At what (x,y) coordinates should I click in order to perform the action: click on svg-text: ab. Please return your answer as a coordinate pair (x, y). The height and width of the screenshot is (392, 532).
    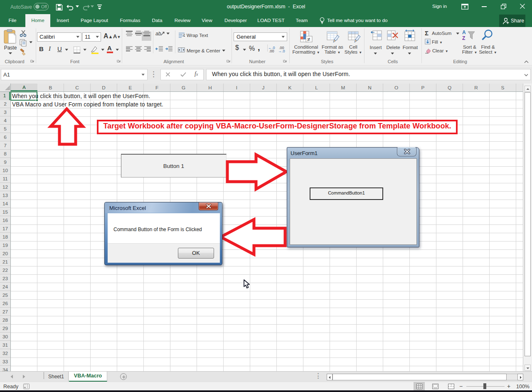
    Looking at the image, I should click on (158, 34).